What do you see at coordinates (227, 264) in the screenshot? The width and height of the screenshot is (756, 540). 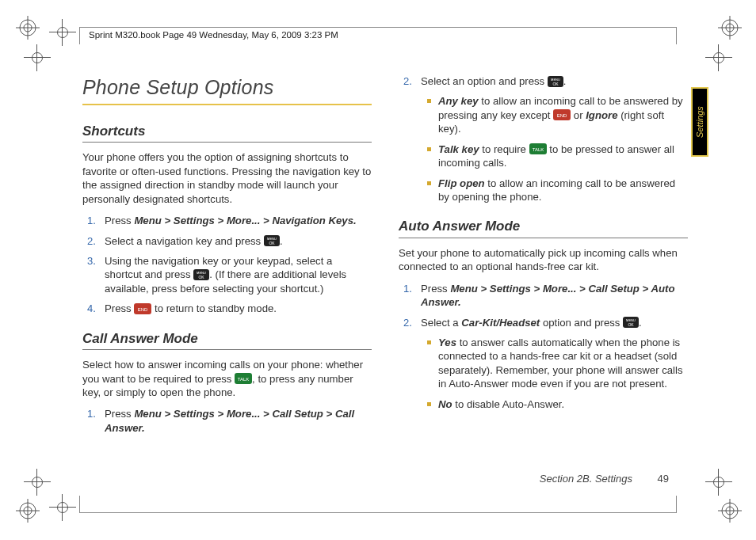 I see `shortcuts-steps: 1. Press Menu > Settings > More... > Nav…` at bounding box center [227, 264].